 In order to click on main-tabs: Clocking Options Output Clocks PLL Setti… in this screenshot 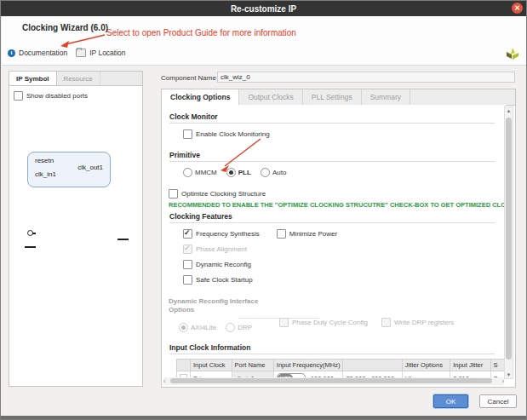, I will do `click(339, 97)`.